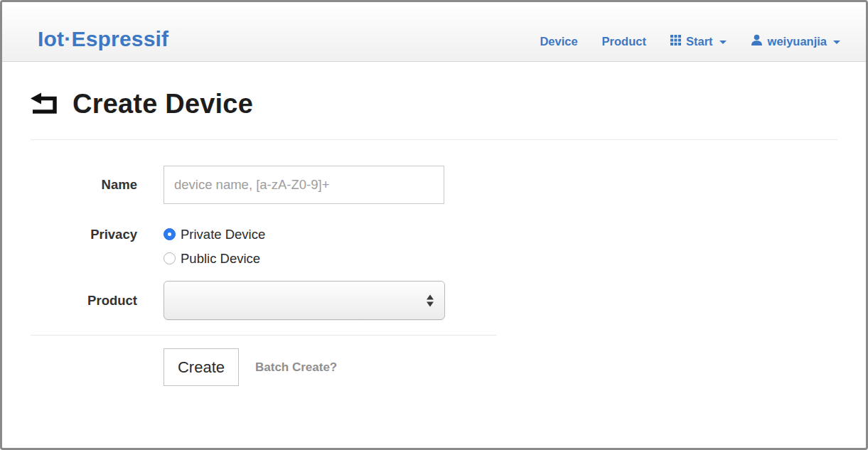 The image size is (868, 450). I want to click on nav-item-device: Device, so click(559, 41).